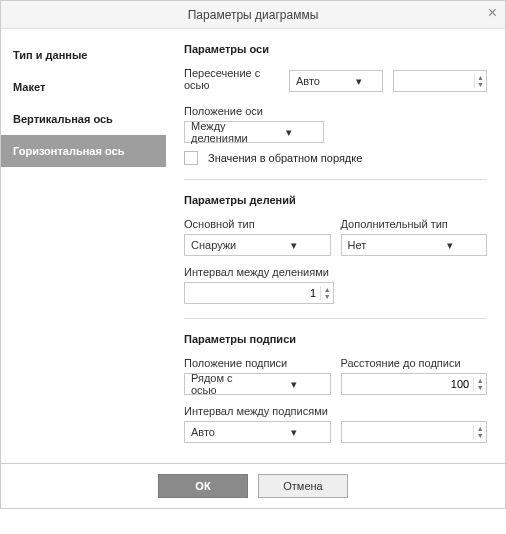  Describe the element at coordinates (258, 384) in the screenshot. I see `label-position-select: Рядом с осью ▾` at that location.